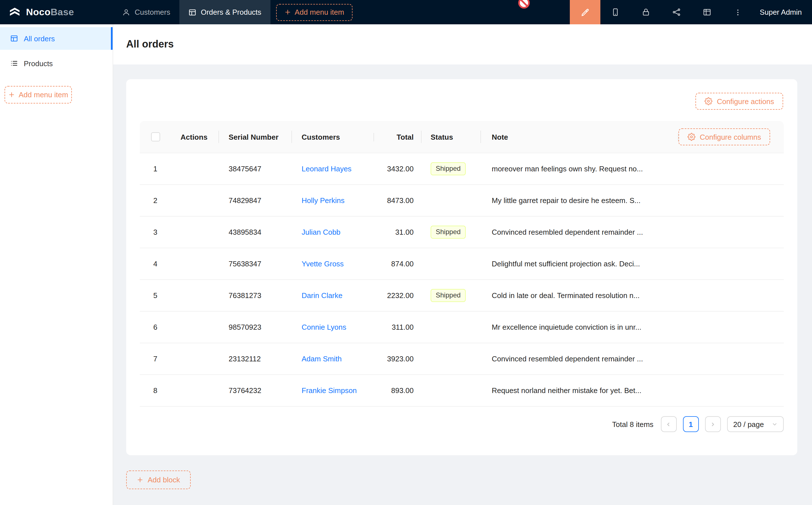 The height and width of the screenshot is (505, 812). I want to click on serial-number-cell: 75638347, so click(255, 264).